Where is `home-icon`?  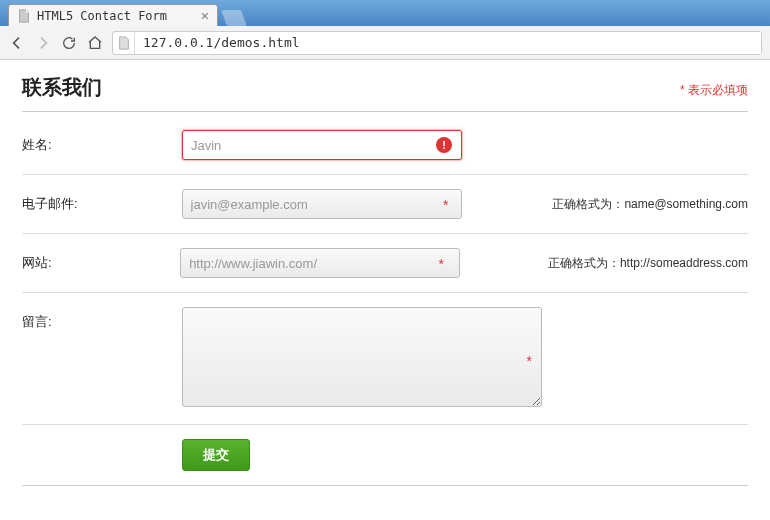 home-icon is located at coordinates (95, 43).